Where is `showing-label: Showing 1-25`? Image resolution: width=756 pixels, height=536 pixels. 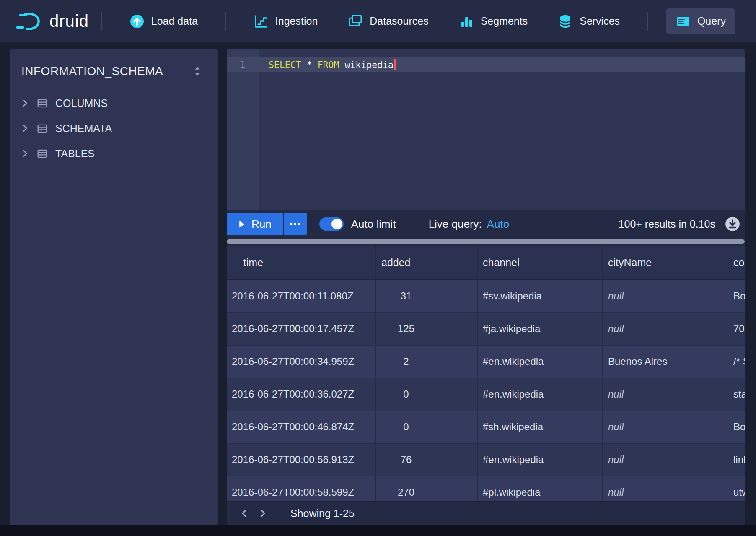 showing-label: Showing 1-25 is located at coordinates (323, 513).